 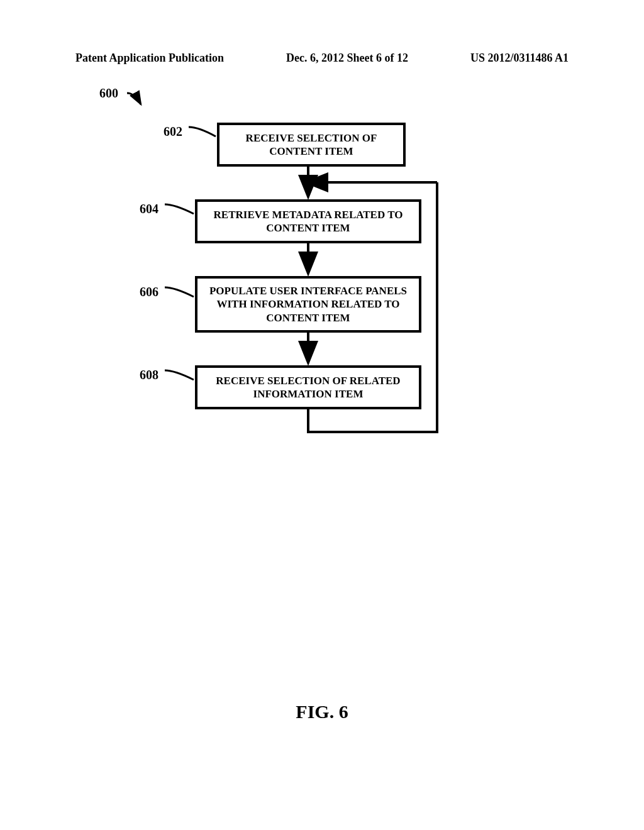 I want to click on header-date-sheet: Dec. 6, 2012 Sheet 6 of 12, so click(x=347, y=58).